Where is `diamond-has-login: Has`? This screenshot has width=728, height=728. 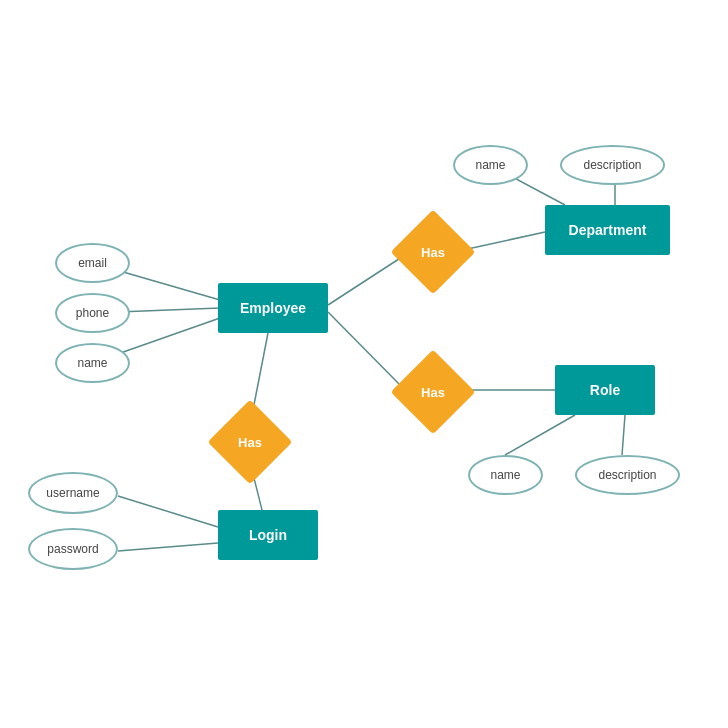 diamond-has-login: Has is located at coordinates (250, 442).